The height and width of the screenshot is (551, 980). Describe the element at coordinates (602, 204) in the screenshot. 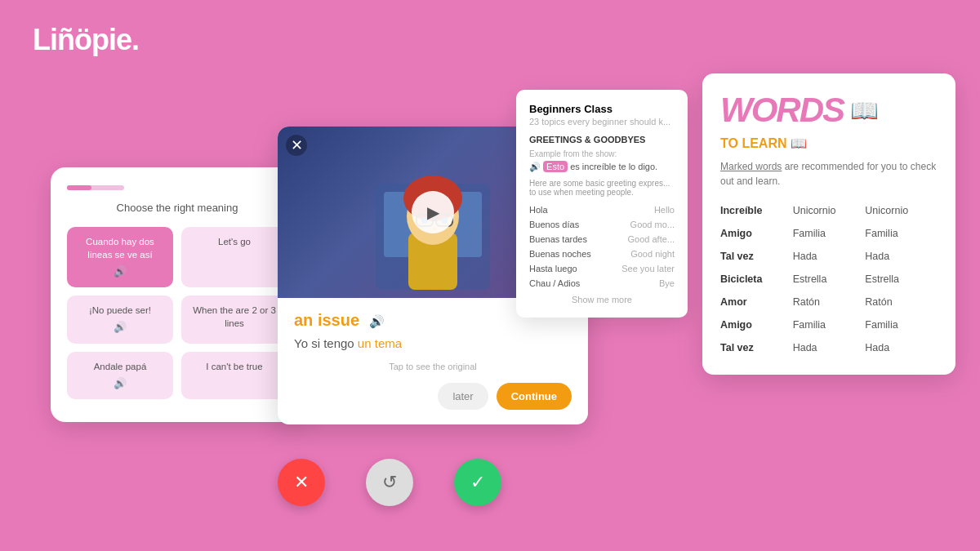

I see `vocab-list-card: Beginners Class 23 topics every beginner…` at that location.